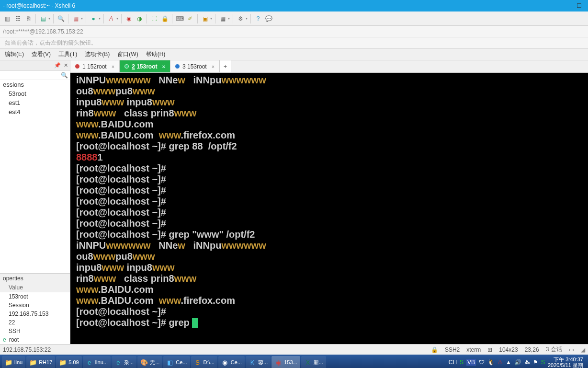 The height and width of the screenshot is (368, 588). Describe the element at coordinates (258, 362) in the screenshot. I see `taskbar-button: K蓉...` at that location.